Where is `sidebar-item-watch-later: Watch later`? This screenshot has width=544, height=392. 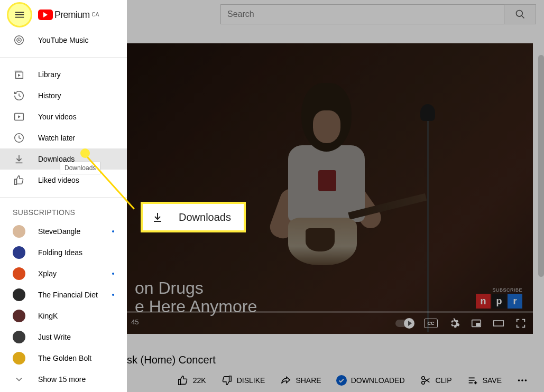
sidebar-item-watch-later: Watch later is located at coordinates (63, 138).